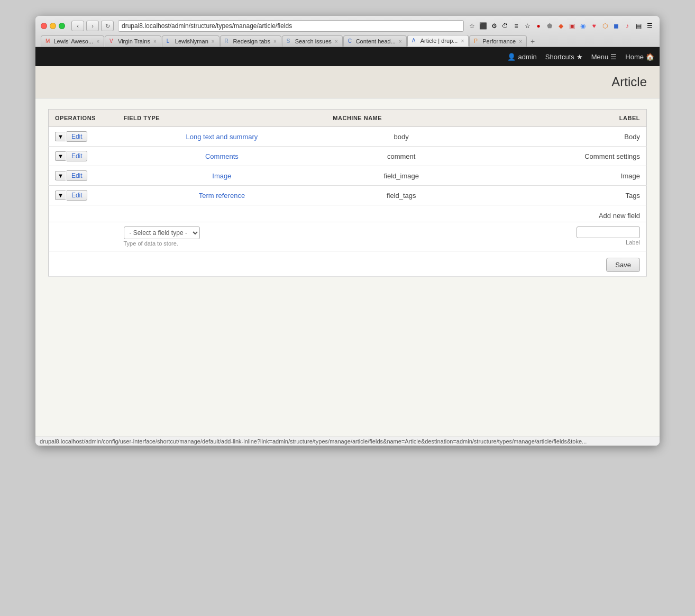 This screenshot has height=616, width=695. Describe the element at coordinates (93, 26) in the screenshot. I see `forward-button: ›` at that location.